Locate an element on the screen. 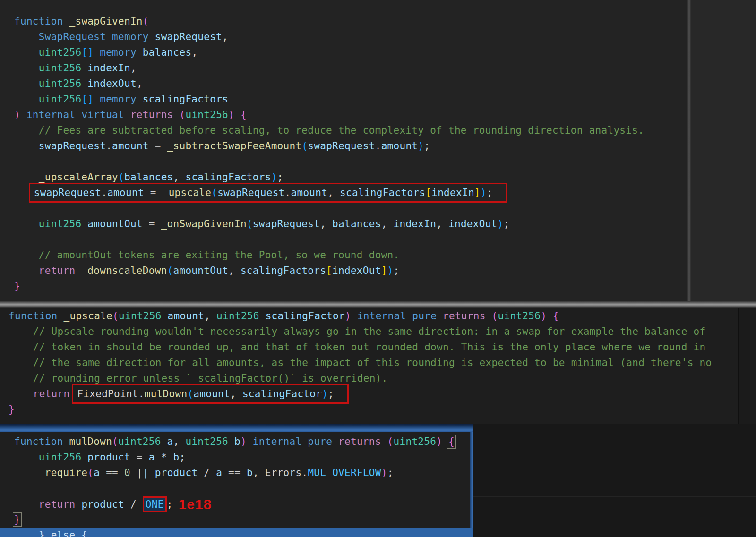 This screenshot has width=756, height=537. selected-code-line: } else { is located at coordinates (236, 532).